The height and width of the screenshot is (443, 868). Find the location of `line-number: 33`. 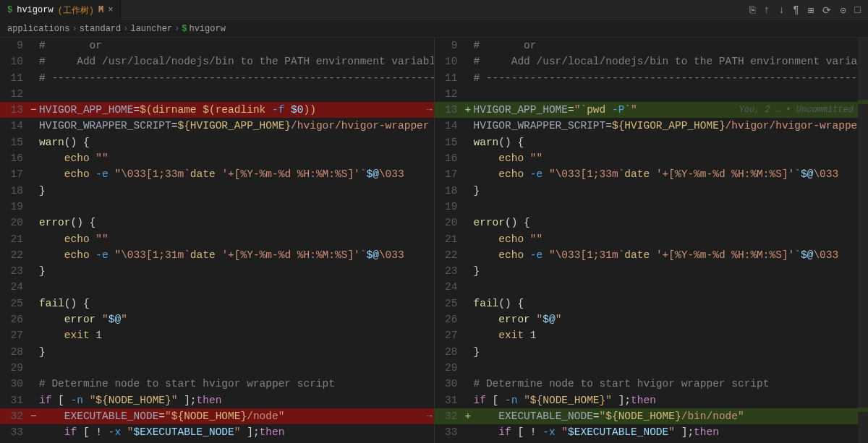

line-number: 33 is located at coordinates (15, 432).